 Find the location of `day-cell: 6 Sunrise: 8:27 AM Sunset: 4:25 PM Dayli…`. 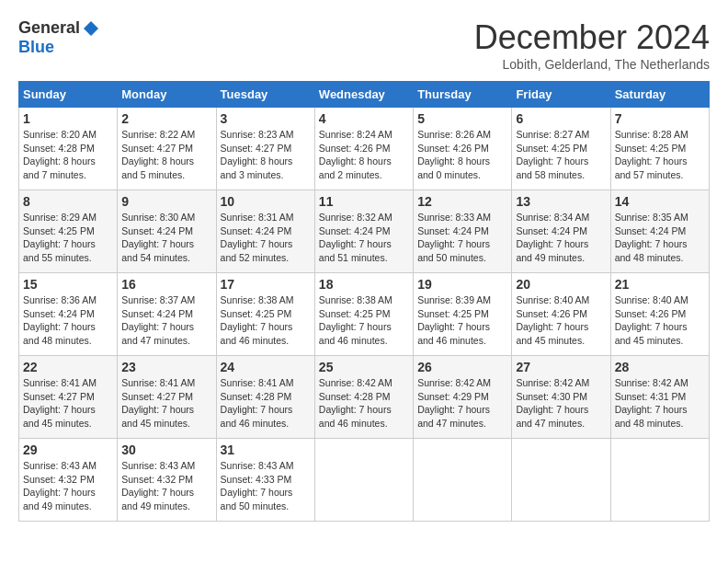

day-cell: 6 Sunrise: 8:27 AM Sunset: 4:25 PM Dayli… is located at coordinates (561, 149).